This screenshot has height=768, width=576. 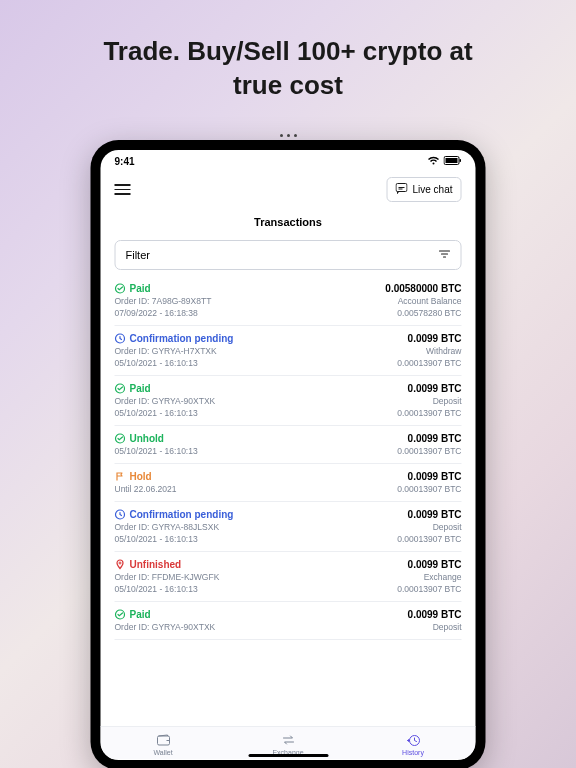 What do you see at coordinates (288, 190) in the screenshot?
I see `topbar: Live chat` at bounding box center [288, 190].